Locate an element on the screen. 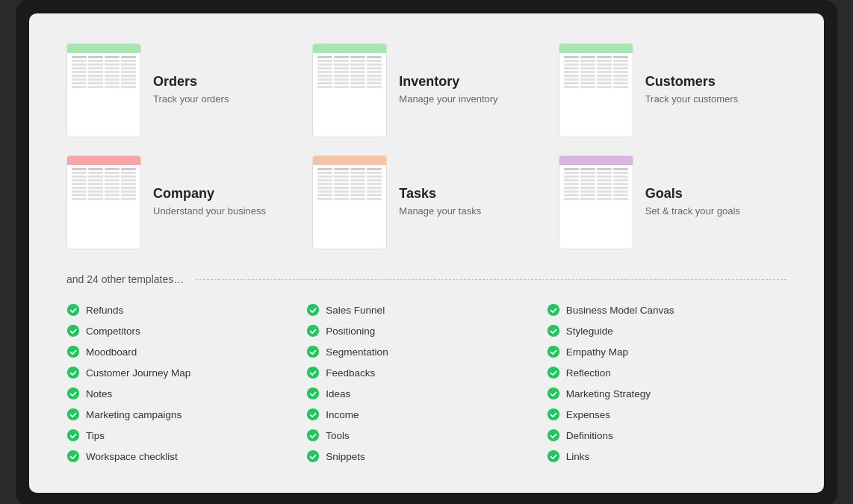 The height and width of the screenshot is (504, 853). list-item: Tools is located at coordinates (426, 435).